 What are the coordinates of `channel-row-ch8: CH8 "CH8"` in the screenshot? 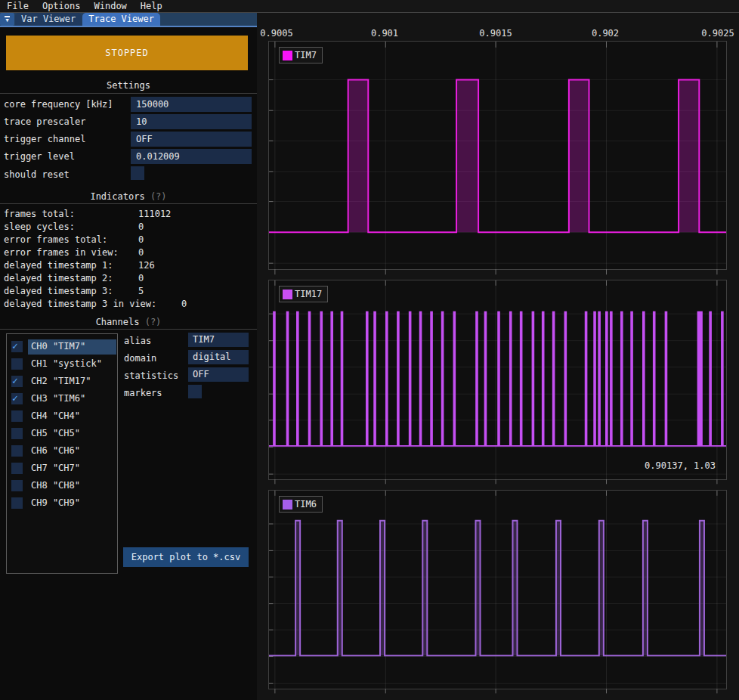 It's located at (62, 486).